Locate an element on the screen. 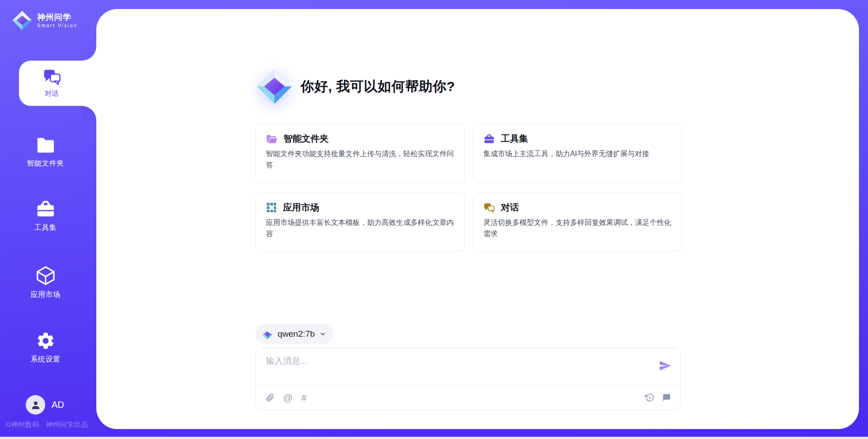  sidebar-item-app-market: 应用市场 is located at coordinates (48, 282).